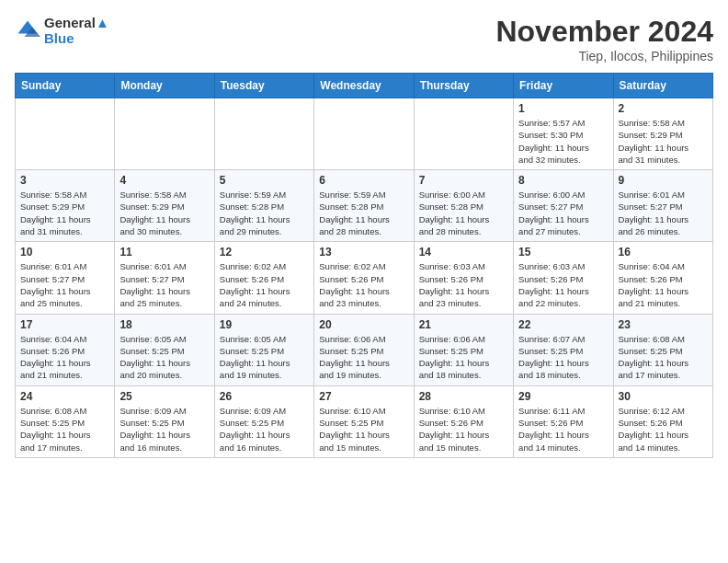  Describe the element at coordinates (563, 109) in the screenshot. I see `day-number: 1` at that location.